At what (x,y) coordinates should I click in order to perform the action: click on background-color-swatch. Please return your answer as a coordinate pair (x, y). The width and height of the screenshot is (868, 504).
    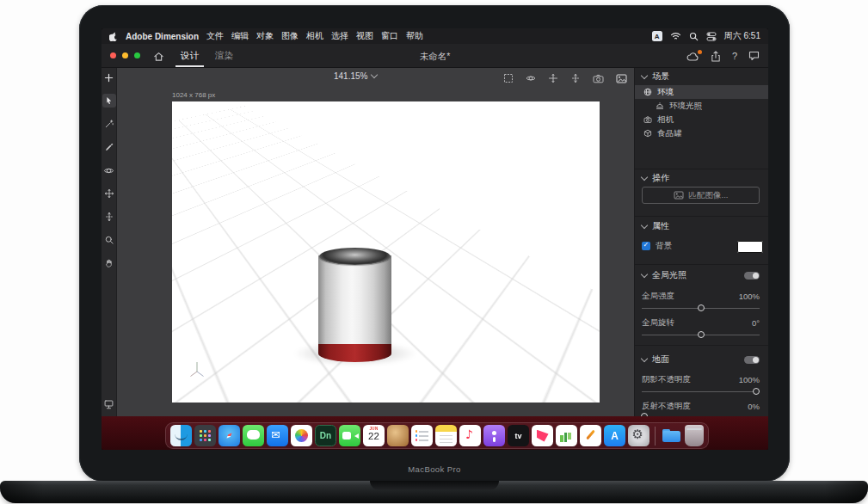
    Looking at the image, I should click on (750, 247).